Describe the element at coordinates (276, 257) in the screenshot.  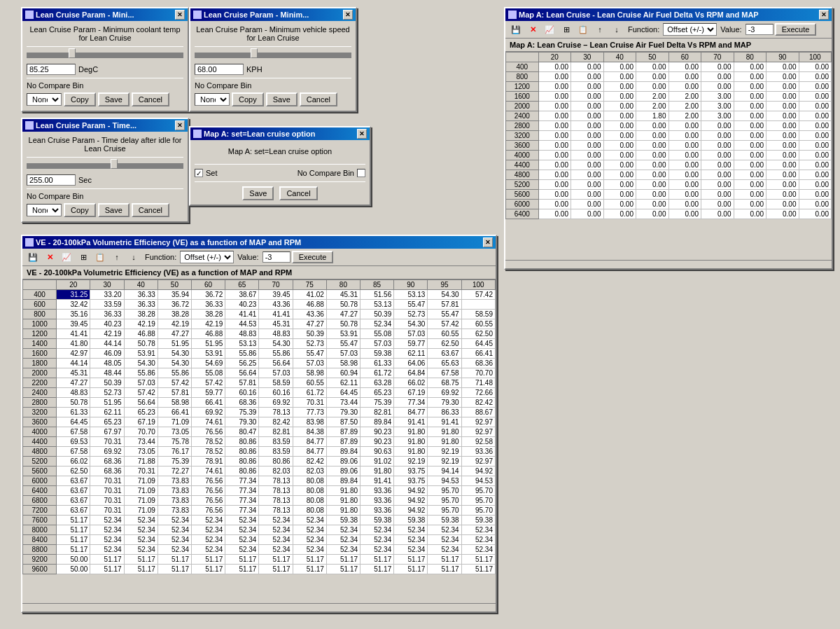
I see `ve-value-input` at that location.